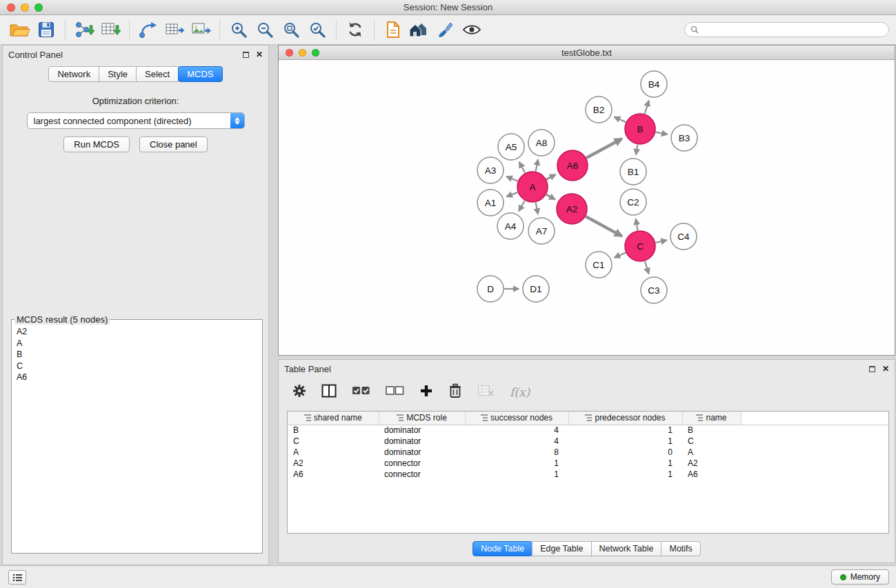 The width and height of the screenshot is (896, 588). What do you see at coordinates (521, 205) in the screenshot?
I see `edge-A-A4` at bounding box center [521, 205].